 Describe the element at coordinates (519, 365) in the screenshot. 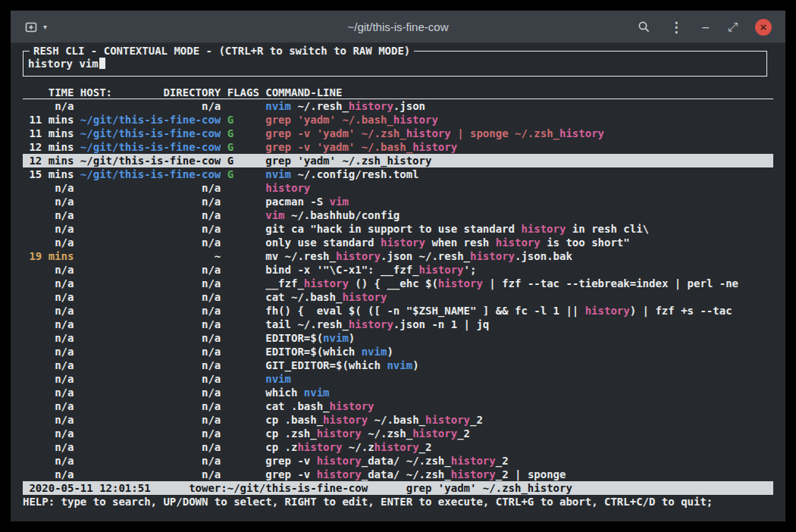

I see `row-command: GIT_EDITOR=$(which nvim)` at that location.